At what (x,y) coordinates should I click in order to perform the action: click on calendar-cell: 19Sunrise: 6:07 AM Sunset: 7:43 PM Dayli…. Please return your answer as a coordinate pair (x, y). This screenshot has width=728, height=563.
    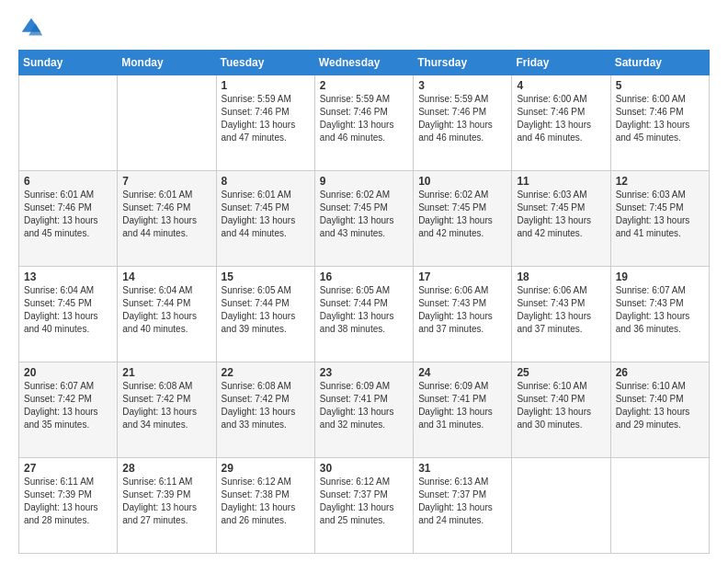
    Looking at the image, I should click on (660, 315).